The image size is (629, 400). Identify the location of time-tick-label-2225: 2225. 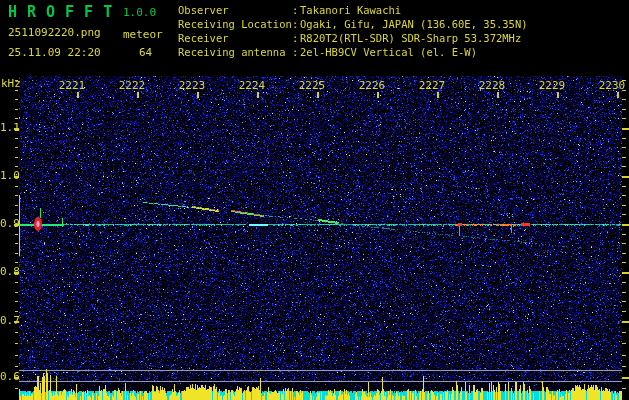
(312, 86).